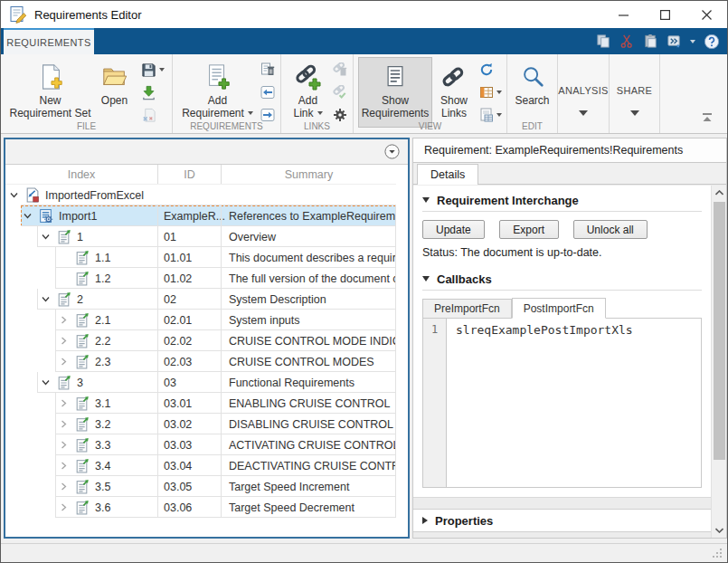 The height and width of the screenshot is (563, 728). I want to click on scrollbar-thumb, so click(720, 331).